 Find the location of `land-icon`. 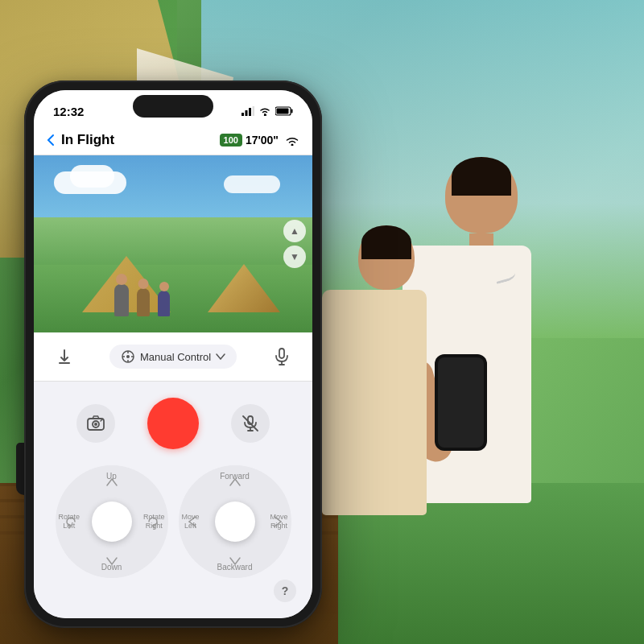

land-icon is located at coordinates (64, 357).